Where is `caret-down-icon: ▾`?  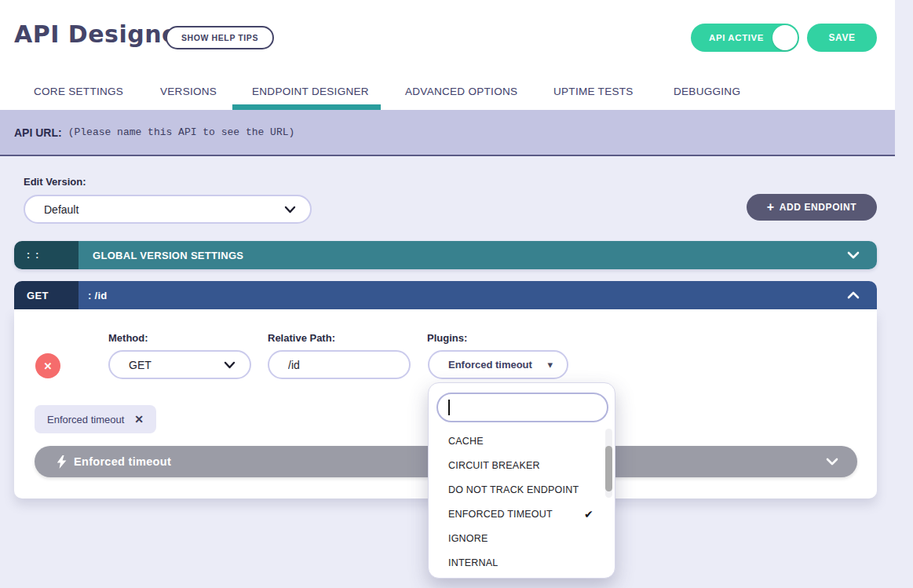
caret-down-icon: ▾ is located at coordinates (550, 365).